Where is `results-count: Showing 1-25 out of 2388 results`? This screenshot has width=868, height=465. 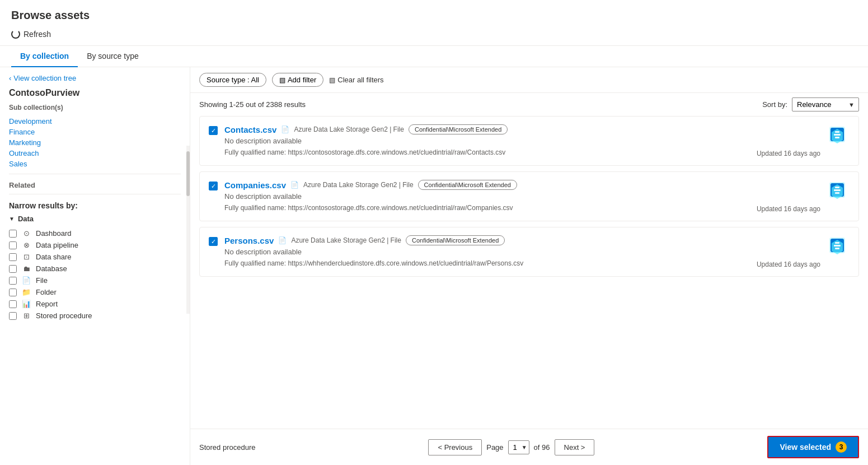 results-count: Showing 1-25 out of 2388 results is located at coordinates (252, 104).